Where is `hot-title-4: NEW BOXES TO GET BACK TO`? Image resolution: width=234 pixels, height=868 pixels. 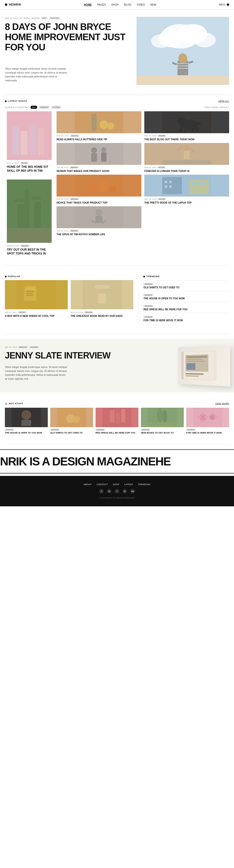
hot-title-4: NEW BOXES TO GET BACK TO is located at coordinates (163, 433).